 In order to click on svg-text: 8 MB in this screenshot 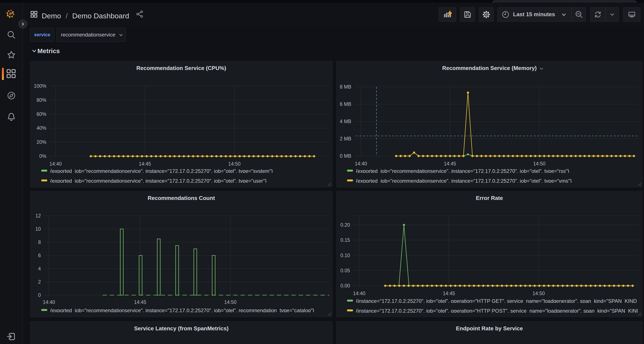, I will do `click(346, 87)`.